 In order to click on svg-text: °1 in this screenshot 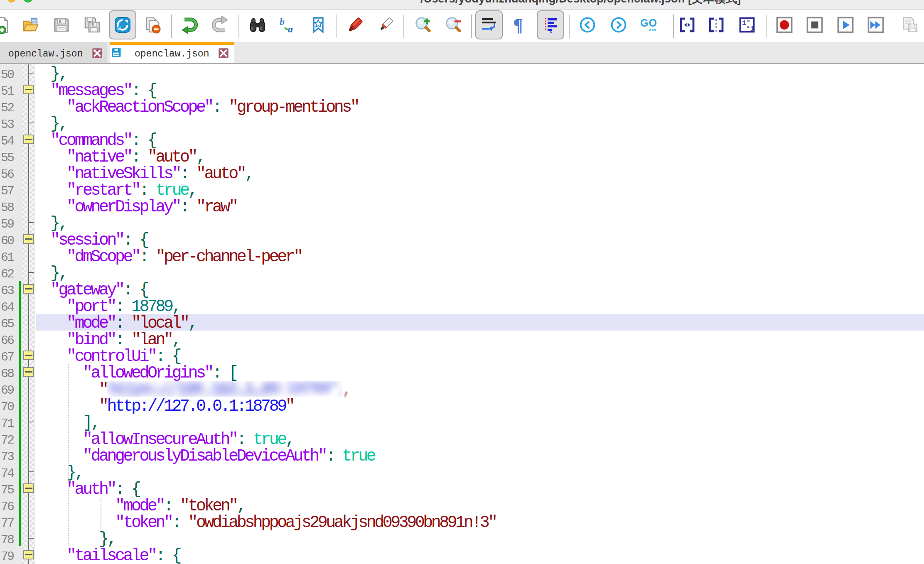, I will do `click(750, 29)`.